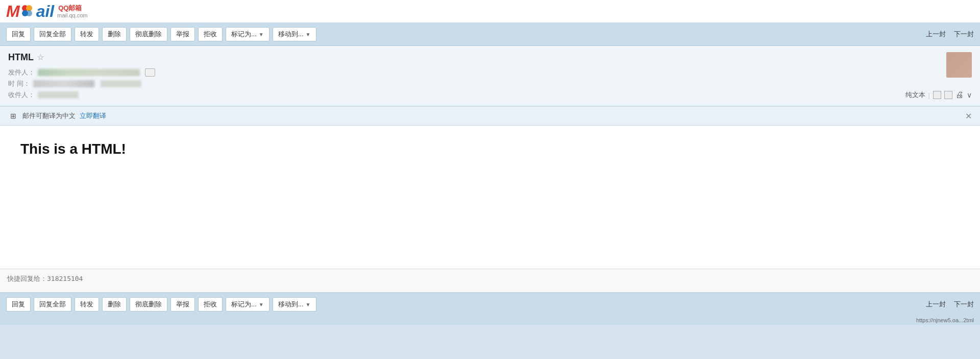 This screenshot has width=980, height=359. What do you see at coordinates (261, 35) in the screenshot?
I see `mark-as-chevron: ▼` at bounding box center [261, 35].